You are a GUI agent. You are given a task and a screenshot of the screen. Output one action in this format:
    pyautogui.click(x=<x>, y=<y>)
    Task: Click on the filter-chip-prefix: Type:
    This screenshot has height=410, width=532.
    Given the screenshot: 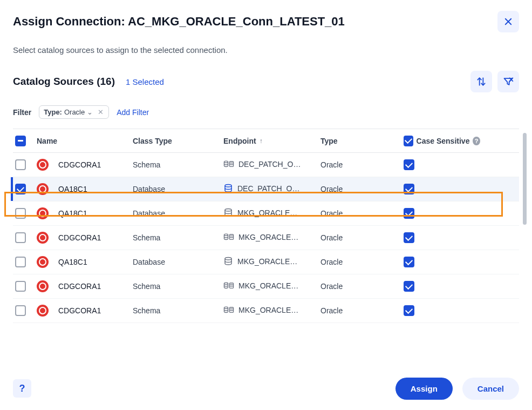 What is the action you would take?
    pyautogui.click(x=53, y=112)
    